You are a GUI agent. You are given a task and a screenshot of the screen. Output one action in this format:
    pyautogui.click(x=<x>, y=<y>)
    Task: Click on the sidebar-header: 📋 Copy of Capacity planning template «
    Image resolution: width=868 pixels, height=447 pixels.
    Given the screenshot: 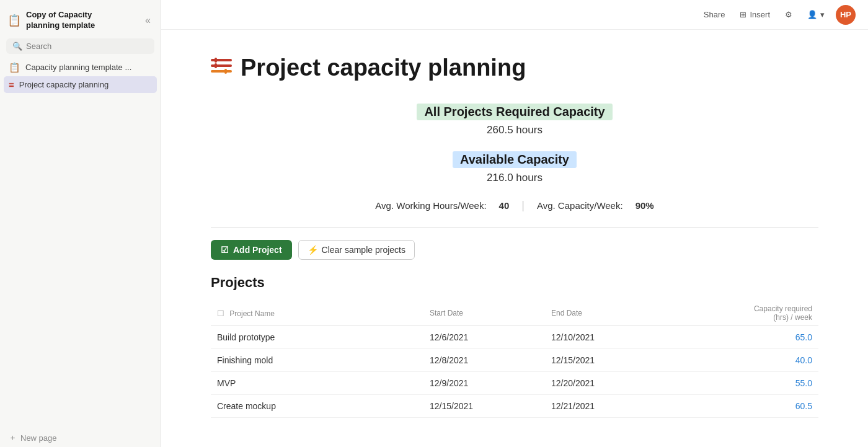 What is the action you would take?
    pyautogui.click(x=81, y=20)
    